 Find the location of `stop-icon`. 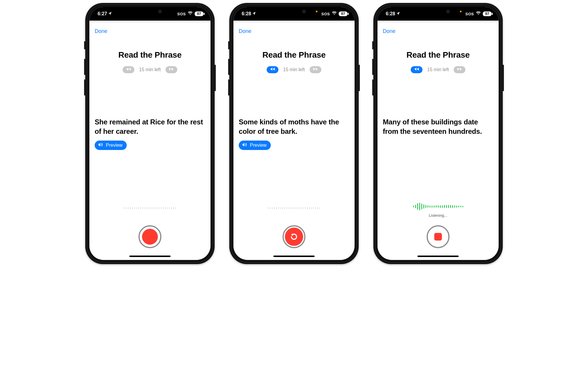

stop-icon is located at coordinates (438, 237).